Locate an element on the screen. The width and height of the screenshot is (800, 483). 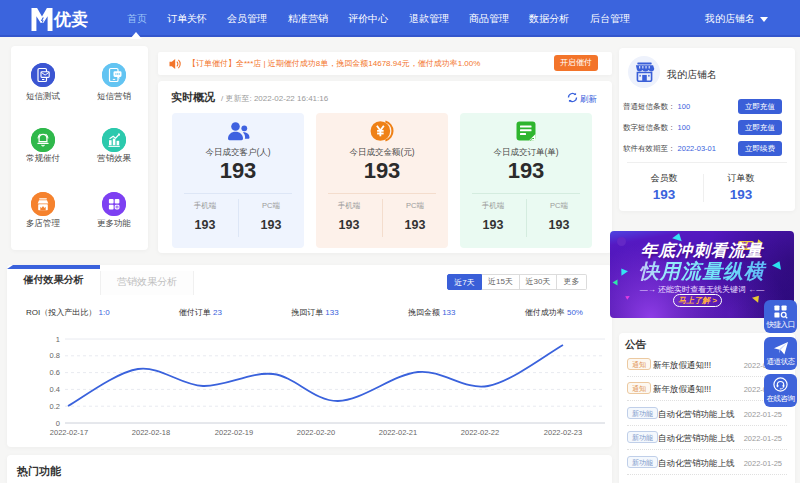
svg-text: 0 is located at coordinates (58, 424).